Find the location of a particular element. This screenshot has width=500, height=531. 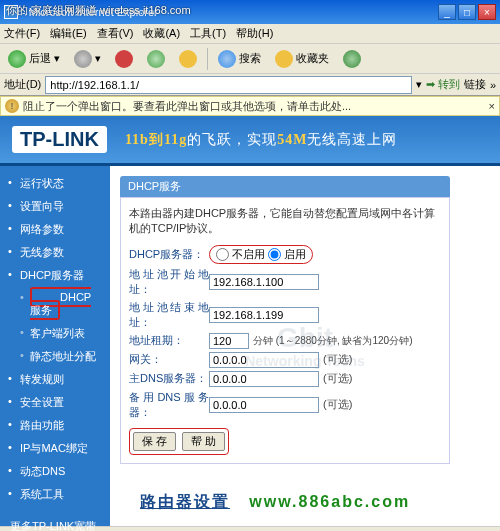

panel-title: DHCP服务 is located at coordinates (285, 186).